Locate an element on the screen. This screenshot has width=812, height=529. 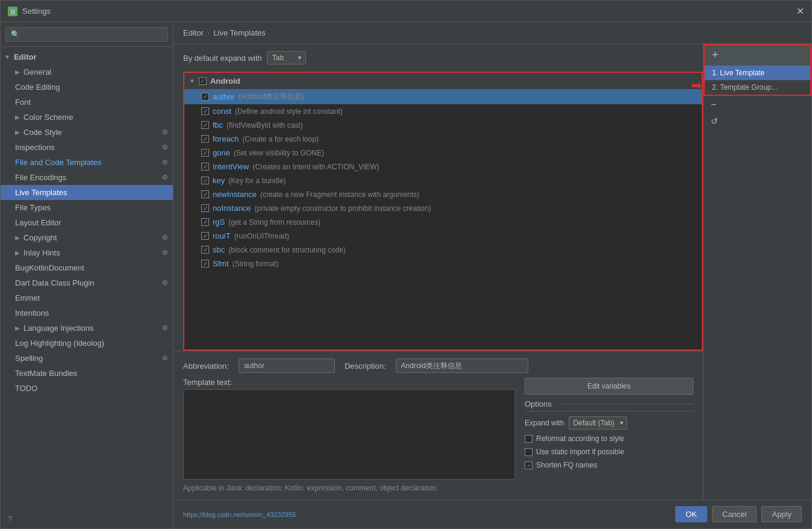
fbc-checkbox: ✓ is located at coordinates (205, 125).